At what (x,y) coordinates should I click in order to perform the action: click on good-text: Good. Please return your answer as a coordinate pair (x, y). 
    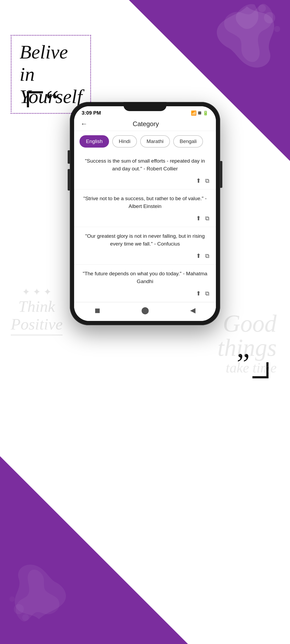
    Looking at the image, I should click on (247, 324).